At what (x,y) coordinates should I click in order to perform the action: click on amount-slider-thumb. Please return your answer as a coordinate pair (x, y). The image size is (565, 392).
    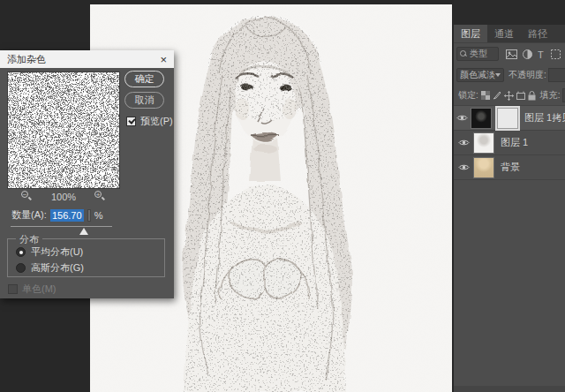
    Looking at the image, I should click on (84, 231).